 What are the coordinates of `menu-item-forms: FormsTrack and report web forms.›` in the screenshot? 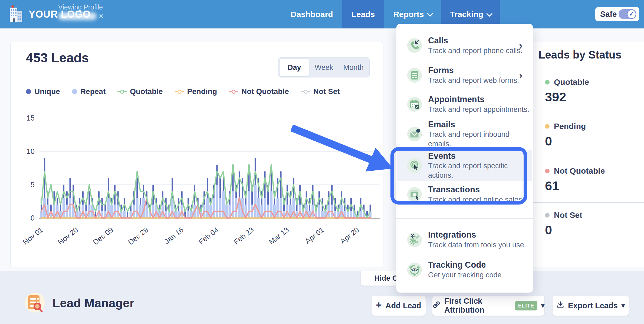 It's located at (465, 75).